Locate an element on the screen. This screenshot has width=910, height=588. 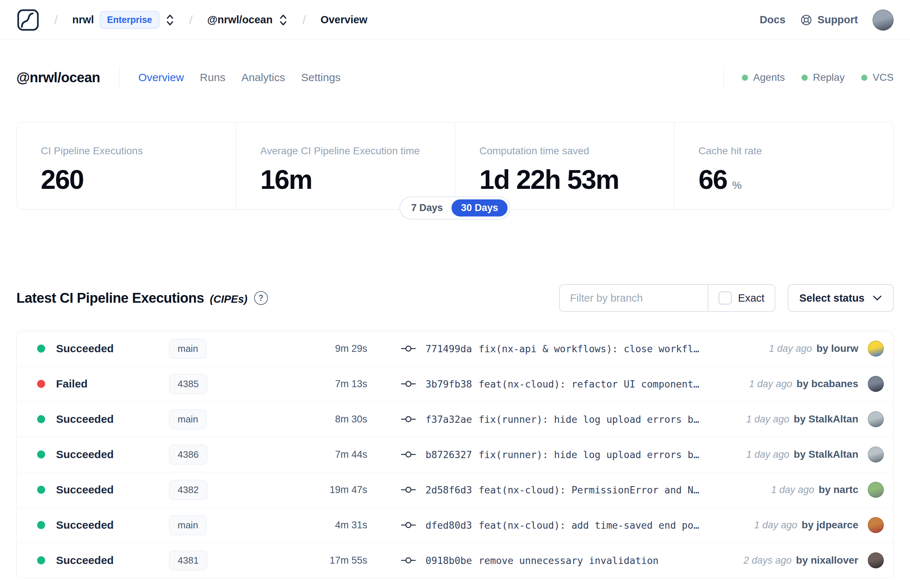
workspace-tabs: Overview Runs Analytics Settings is located at coordinates (239, 78).